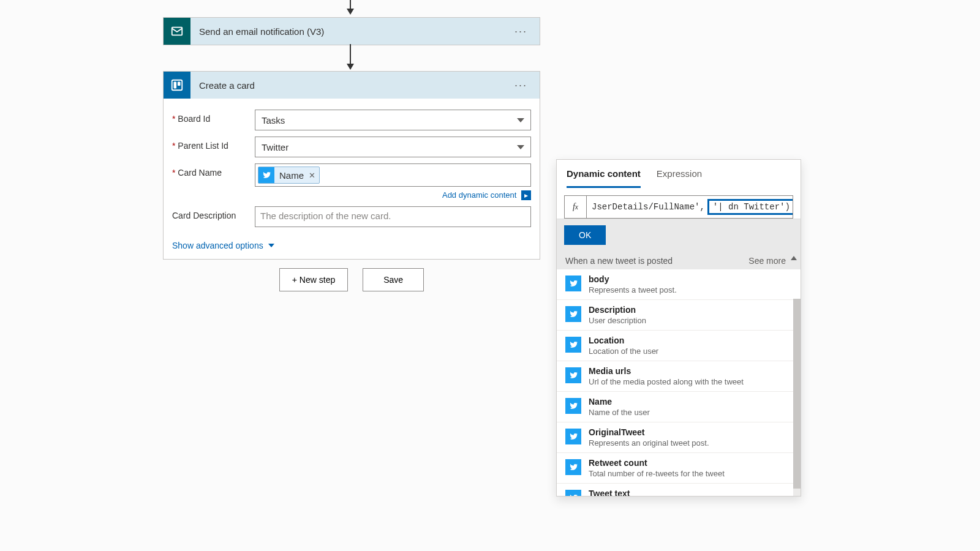 The width and height of the screenshot is (980, 551). I want to click on step-email: Send an email notification (V3) ···, so click(352, 31).